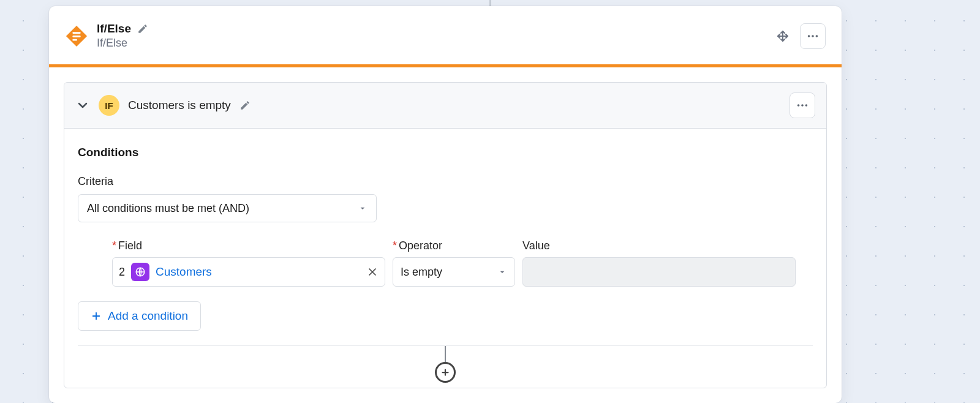  Describe the element at coordinates (77, 36) in the screenshot. I see `if-else-node-icon` at that location.